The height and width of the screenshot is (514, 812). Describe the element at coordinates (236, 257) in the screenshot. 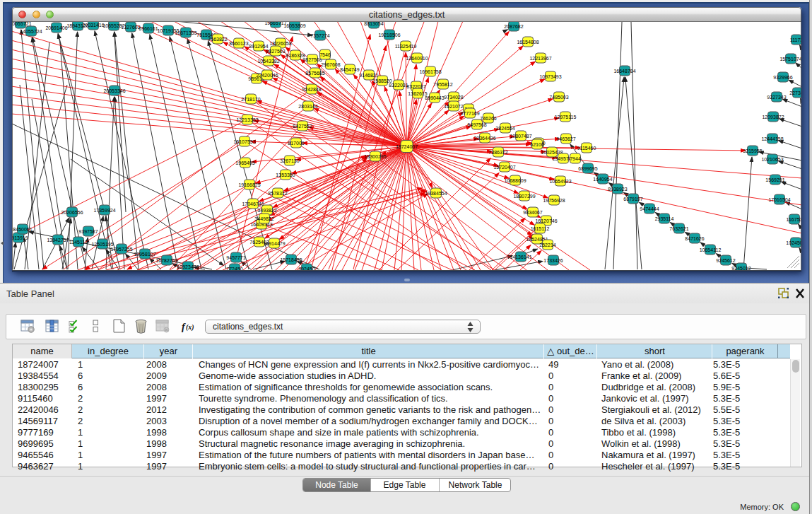

I see `svg-text: 9457771` at that location.